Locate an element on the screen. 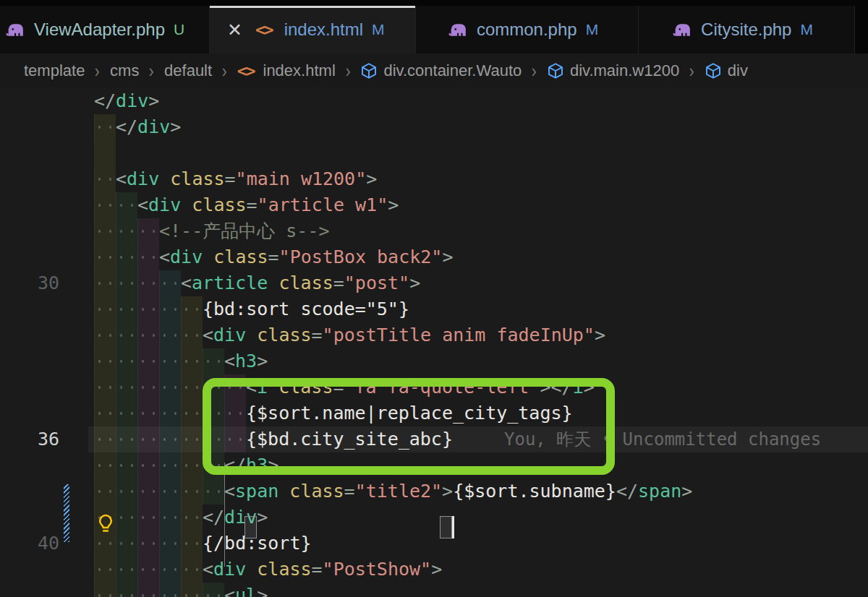 This screenshot has height=597, width=868. code-line: <div class="article w1"> is located at coordinates (478, 205).